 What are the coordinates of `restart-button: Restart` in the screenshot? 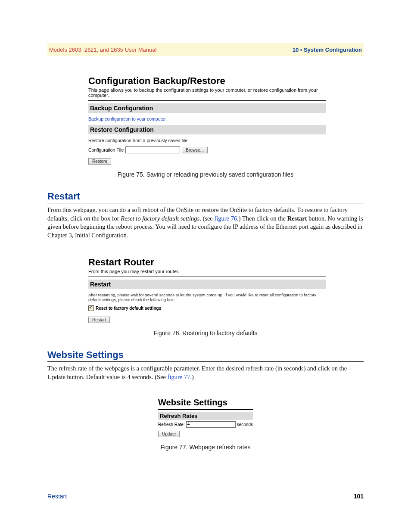 It's located at (99, 320).